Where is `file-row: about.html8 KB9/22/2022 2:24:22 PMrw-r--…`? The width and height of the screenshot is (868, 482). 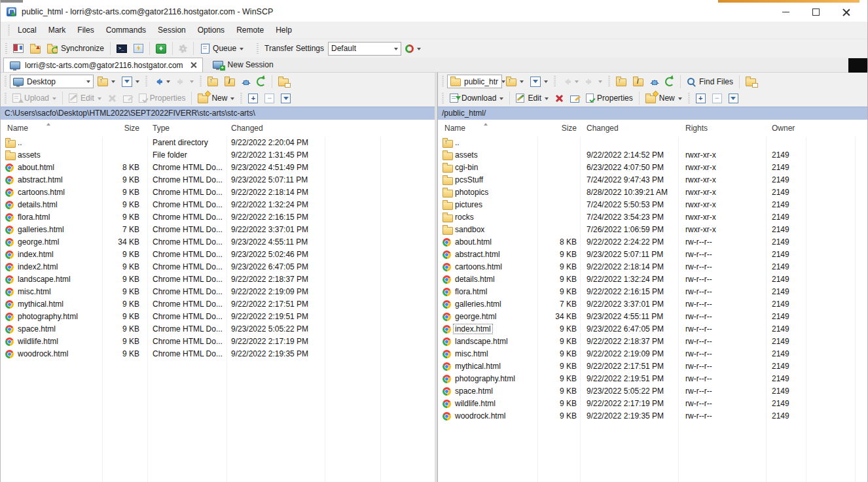 file-row: about.html8 KB9/22/2022 2:24:22 PMrw-r--… is located at coordinates (653, 242).